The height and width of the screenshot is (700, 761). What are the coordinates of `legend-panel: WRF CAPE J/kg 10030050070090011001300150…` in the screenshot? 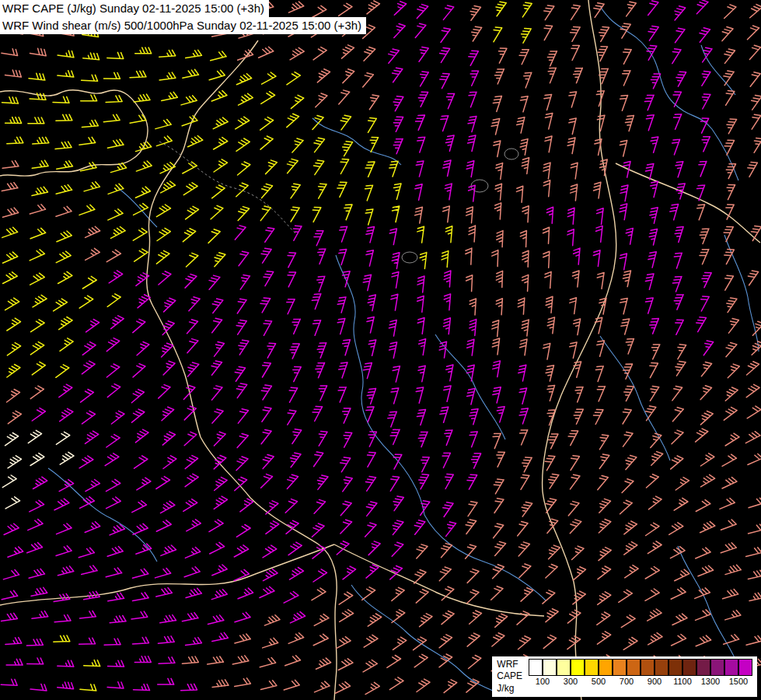 It's located at (625, 677).